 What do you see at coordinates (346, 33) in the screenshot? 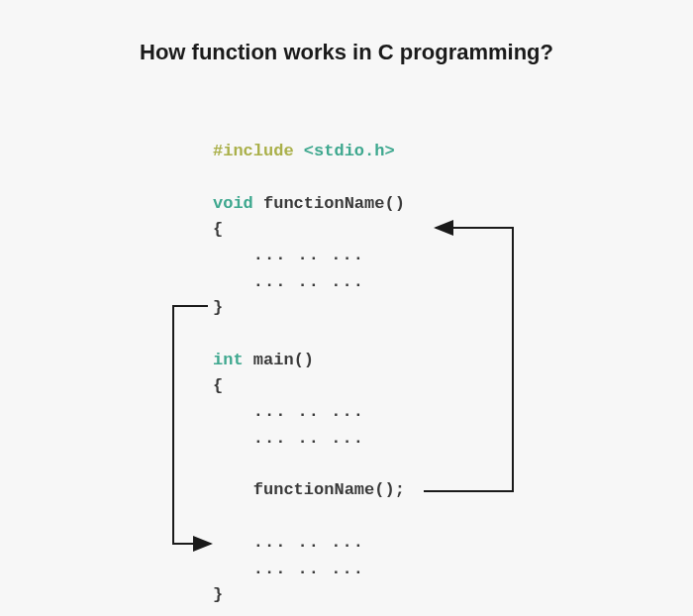
I see `page-title: How function works in C programming?` at bounding box center [346, 33].